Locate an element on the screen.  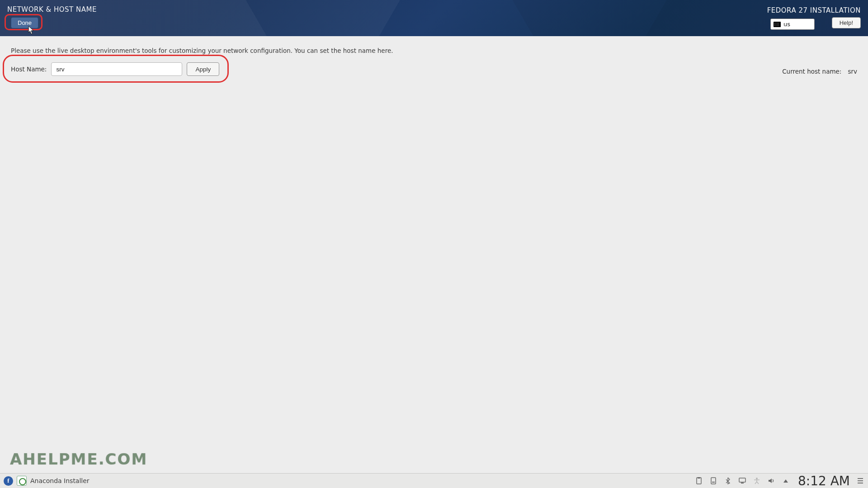
display-icon is located at coordinates (742, 481).